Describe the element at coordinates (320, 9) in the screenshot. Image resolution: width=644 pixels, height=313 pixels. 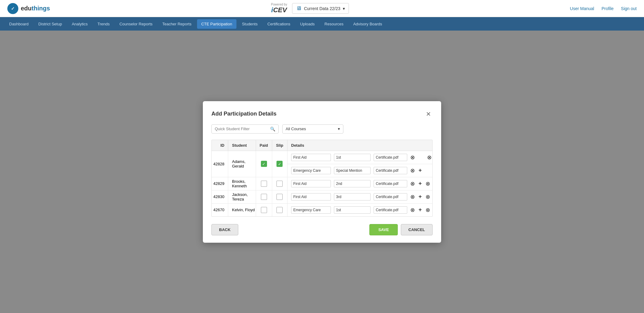
I see `data-selector: 🖥 Current Data 22/23 ▾` at that location.